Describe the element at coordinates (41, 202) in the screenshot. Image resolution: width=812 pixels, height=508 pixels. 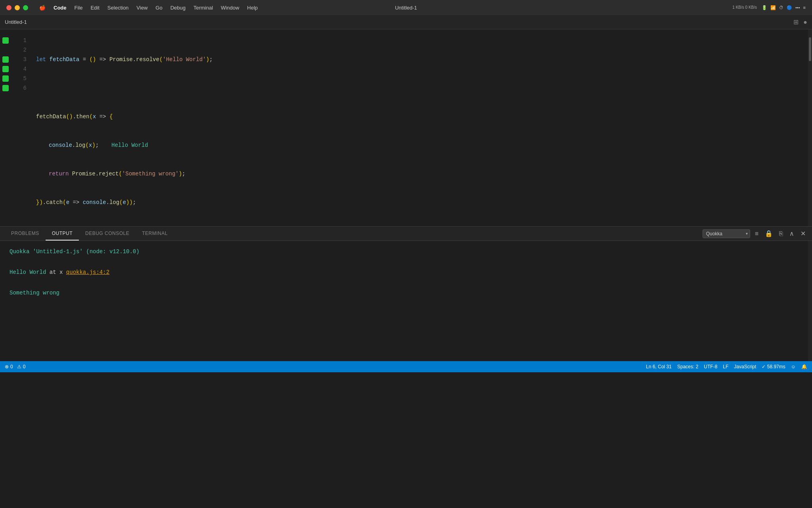
I see `close-paren: )` at that location.